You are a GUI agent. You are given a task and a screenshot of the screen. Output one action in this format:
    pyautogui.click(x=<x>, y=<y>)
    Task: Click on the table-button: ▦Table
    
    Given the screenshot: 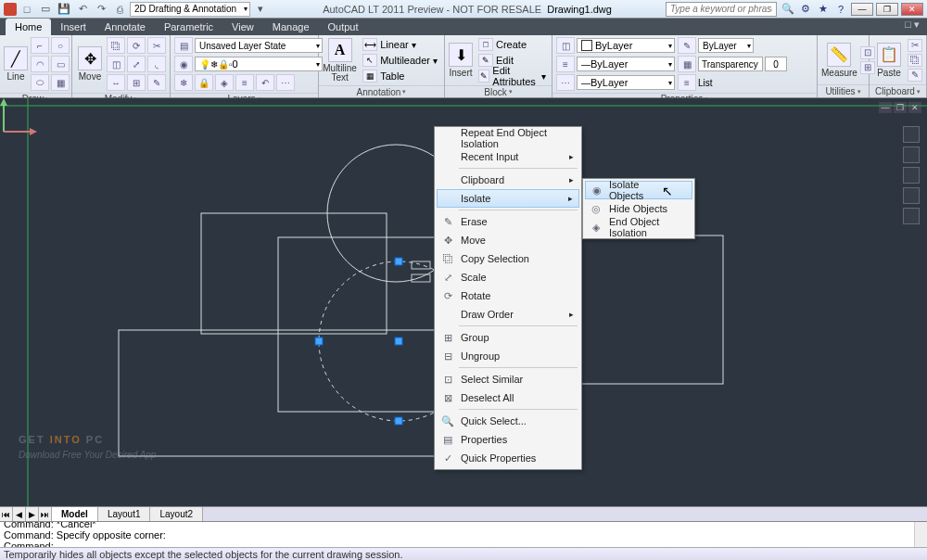 What is the action you would take?
    pyautogui.click(x=400, y=76)
    